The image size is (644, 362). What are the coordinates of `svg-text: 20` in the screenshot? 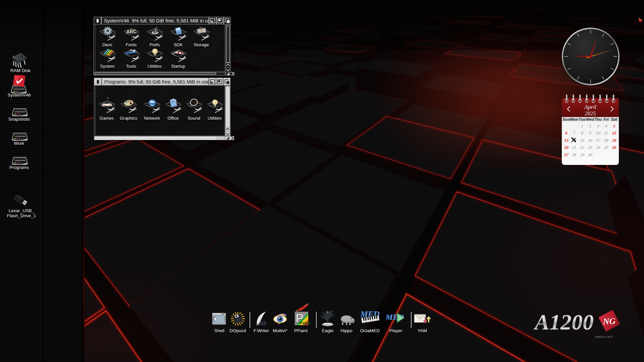 It's located at (566, 147).